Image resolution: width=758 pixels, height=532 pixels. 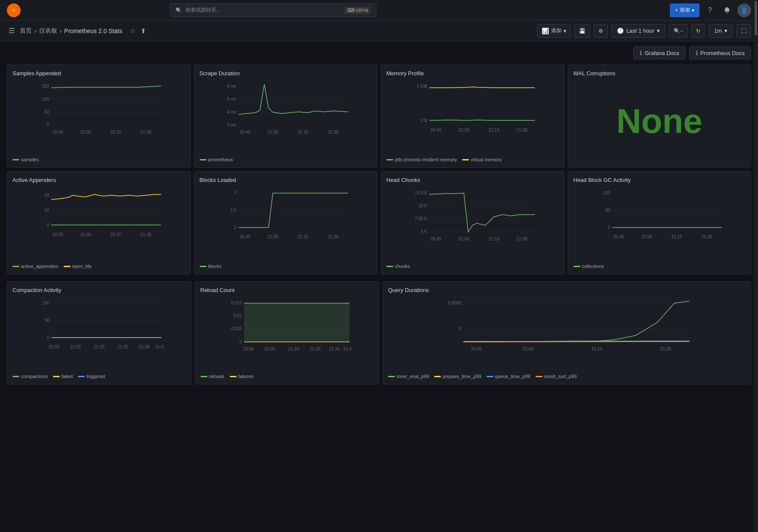 What do you see at coordinates (472, 110) in the screenshot?
I see `chart-svg: 1 GiB 0 B 20:45 21:00 21:15 21:30` at bounding box center [472, 110].